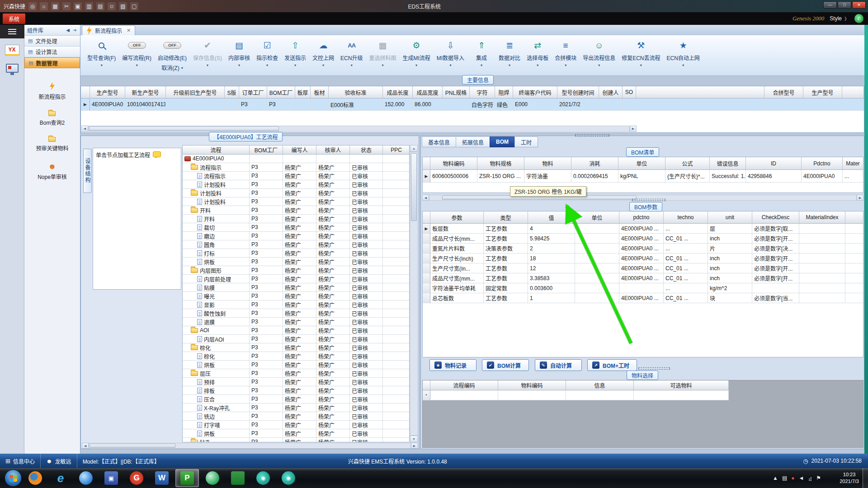 This screenshot has height=488, width=868. I want to click on scissors-icon: ✂, so click(66, 6).